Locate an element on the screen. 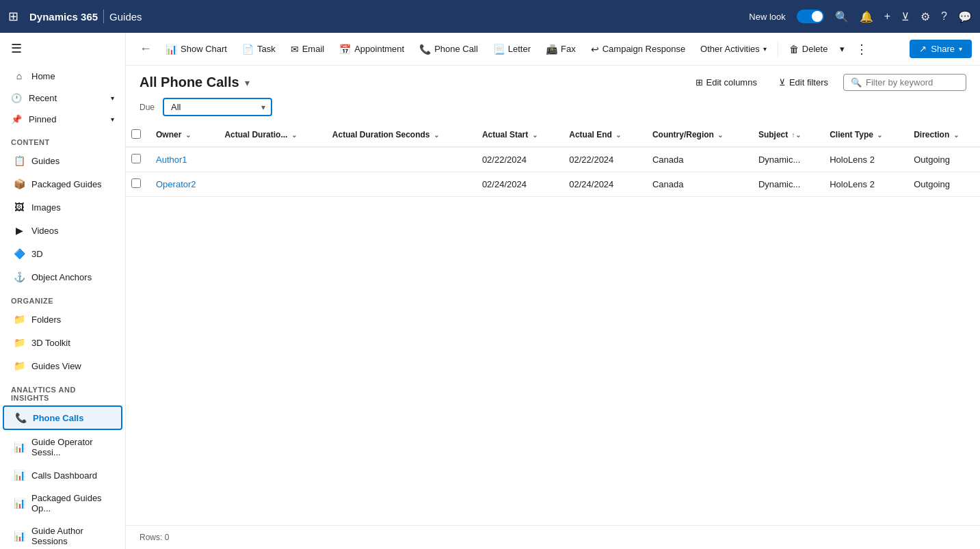  client-type-cell: HoloLens 2 is located at coordinates (863, 185).